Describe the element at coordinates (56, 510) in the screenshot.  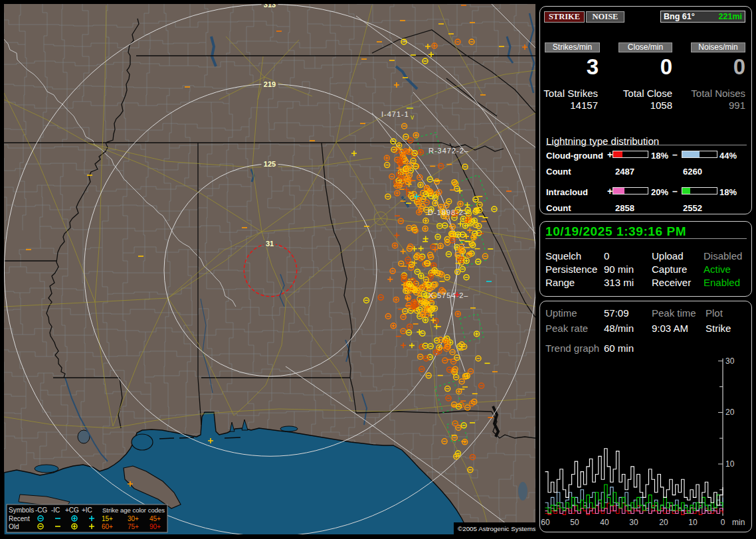
I see `svg-text: -IC` at that location.